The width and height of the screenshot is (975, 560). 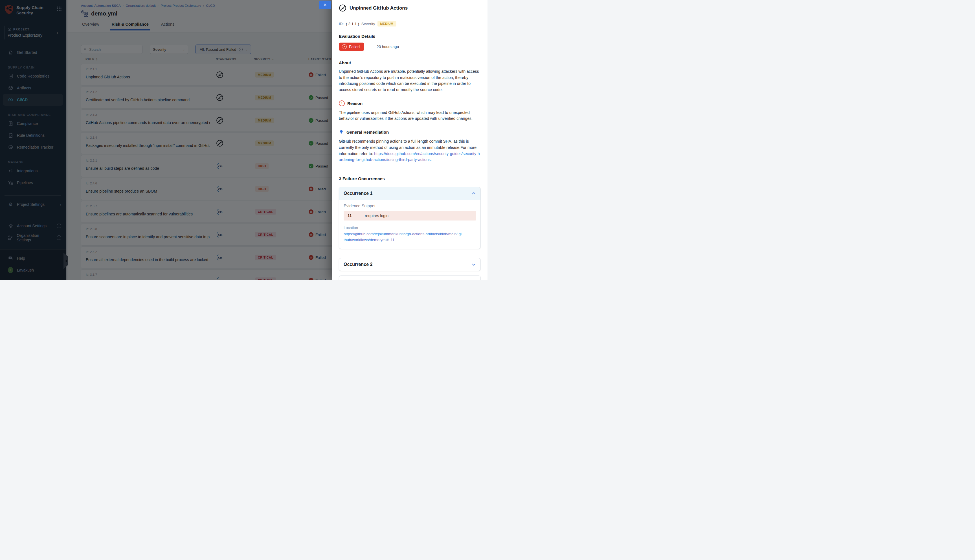 What do you see at coordinates (367, 132) in the screenshot?
I see `remediation-heading: General Remediation` at bounding box center [367, 132].